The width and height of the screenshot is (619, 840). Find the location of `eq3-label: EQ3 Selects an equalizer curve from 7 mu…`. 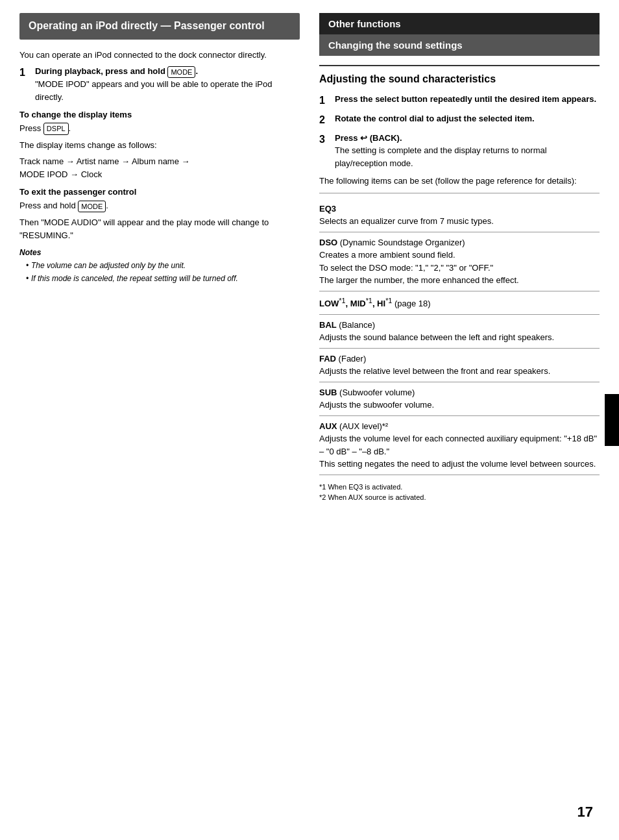

eq3-label: EQ3 Selects an equalizer curve from 7 mu… is located at coordinates (459, 216).